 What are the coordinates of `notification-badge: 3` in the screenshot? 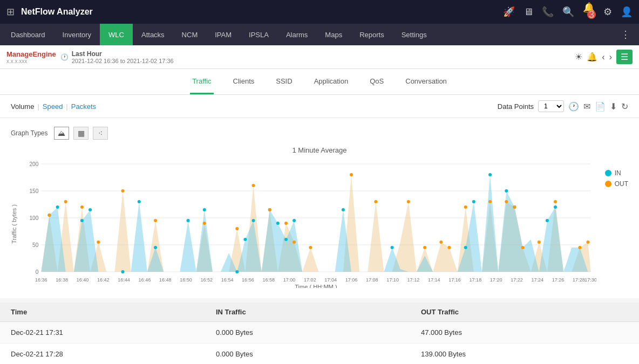 It's located at (592, 15).